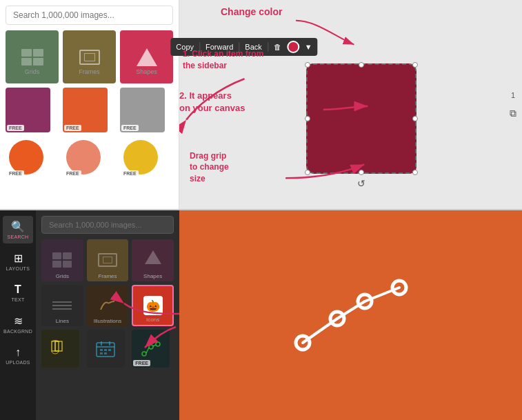 The image size is (522, 420). Describe the element at coordinates (130, 128) in the screenshot. I see `free-badge-6: FREE` at that location.